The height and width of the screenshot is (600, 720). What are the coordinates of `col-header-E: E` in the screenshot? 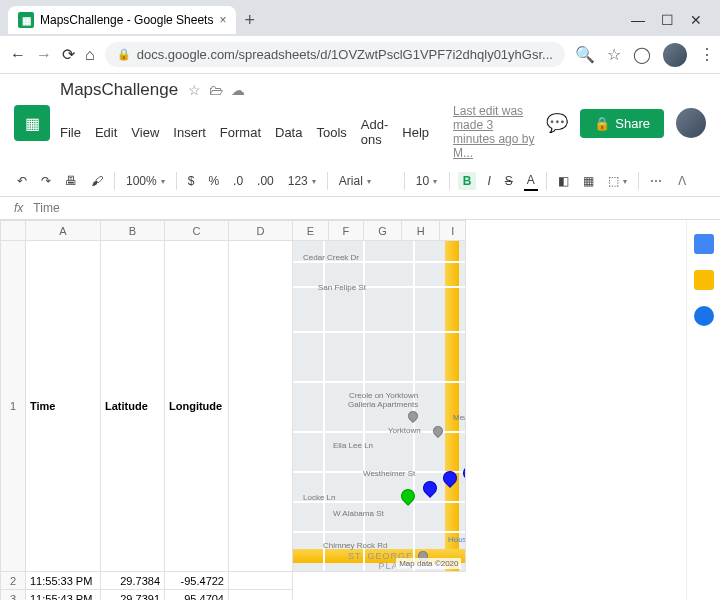 It's located at (311, 231).